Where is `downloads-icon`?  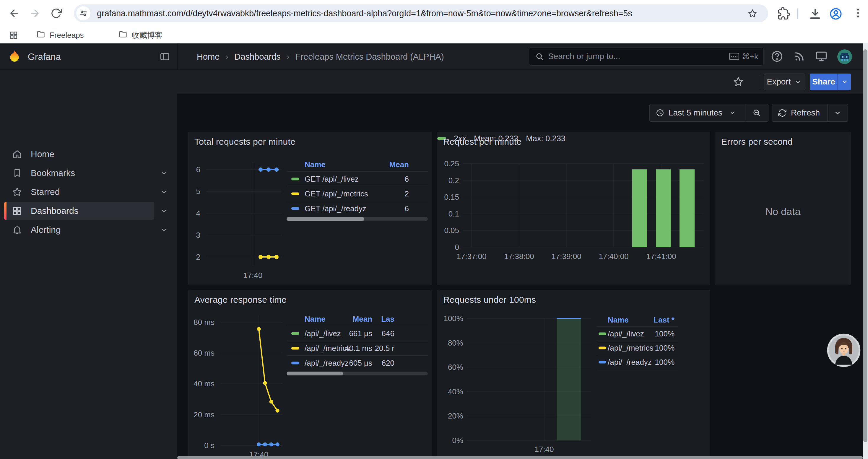
downloads-icon is located at coordinates (815, 14).